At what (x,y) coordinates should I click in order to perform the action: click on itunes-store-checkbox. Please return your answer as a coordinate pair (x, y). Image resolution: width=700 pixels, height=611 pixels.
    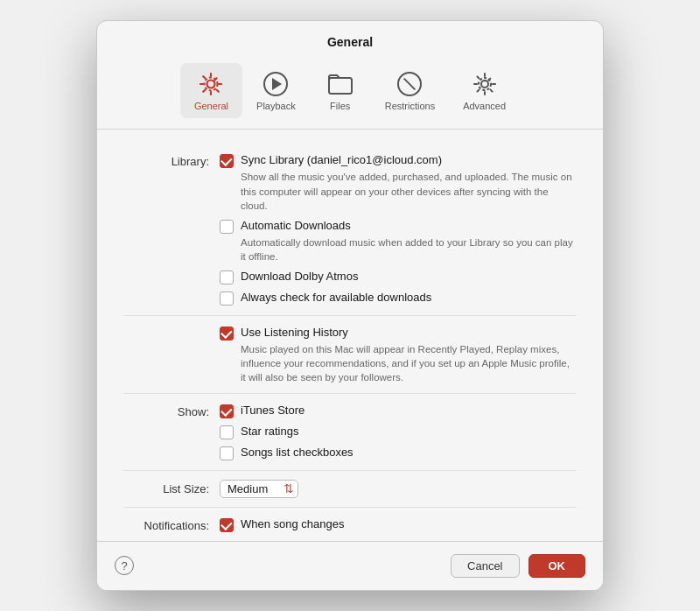
    Looking at the image, I should click on (227, 411).